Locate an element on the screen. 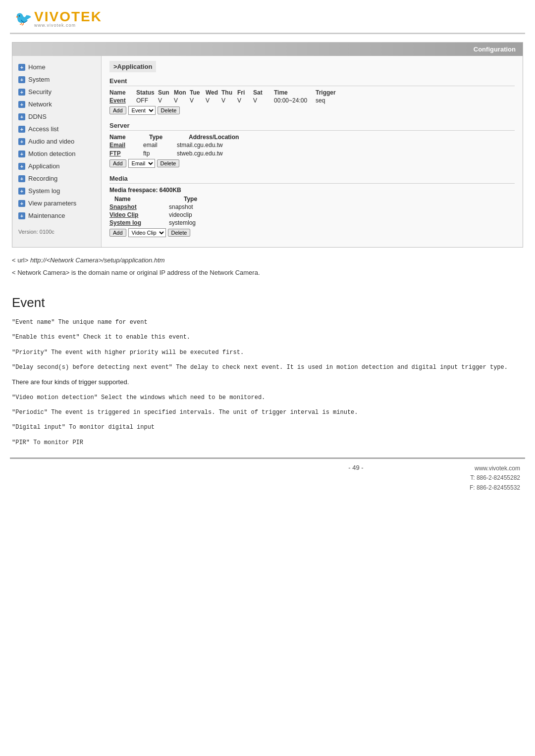 This screenshot has width=535, height=756. server-type-select: Email is located at coordinates (142, 163).